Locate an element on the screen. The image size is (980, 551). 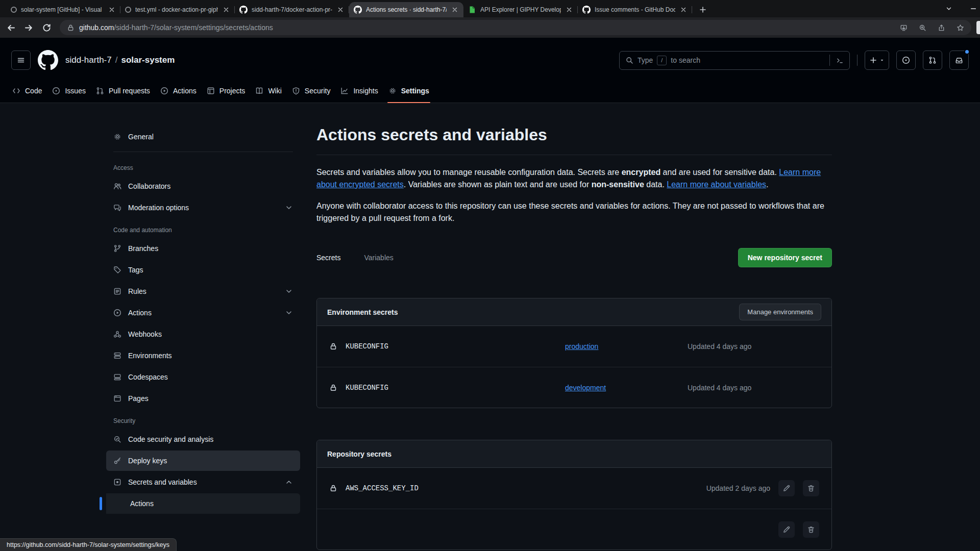
plus-icon is located at coordinates (873, 60).